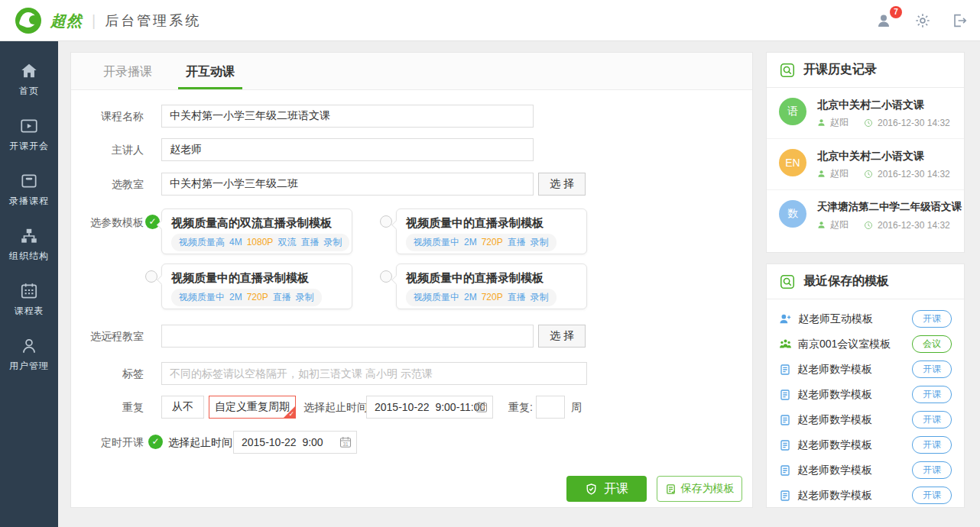  Describe the element at coordinates (156, 441) in the screenshot. I see `timed-start-check-icon: ✓` at that location.